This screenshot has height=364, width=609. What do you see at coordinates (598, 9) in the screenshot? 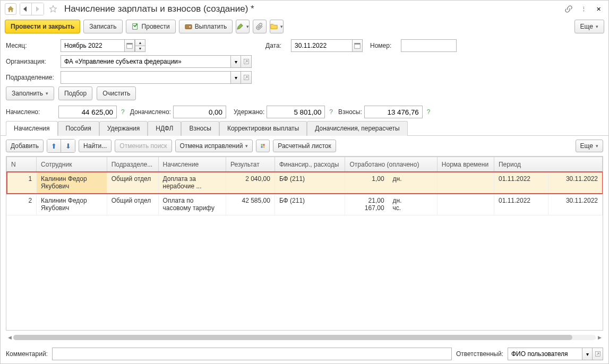
I see `close-button: ✕` at bounding box center [598, 9].